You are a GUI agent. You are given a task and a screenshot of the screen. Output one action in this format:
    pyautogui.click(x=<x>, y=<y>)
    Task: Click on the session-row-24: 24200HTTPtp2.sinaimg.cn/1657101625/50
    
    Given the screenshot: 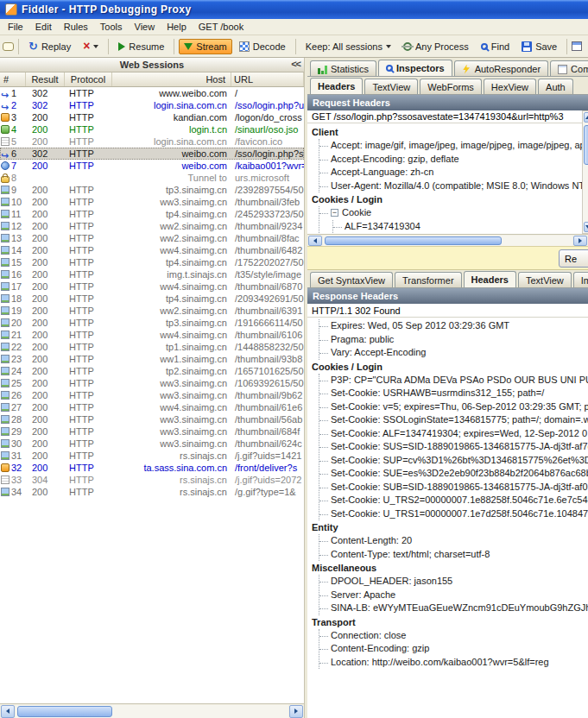 What is the action you would take?
    pyautogui.click(x=152, y=371)
    